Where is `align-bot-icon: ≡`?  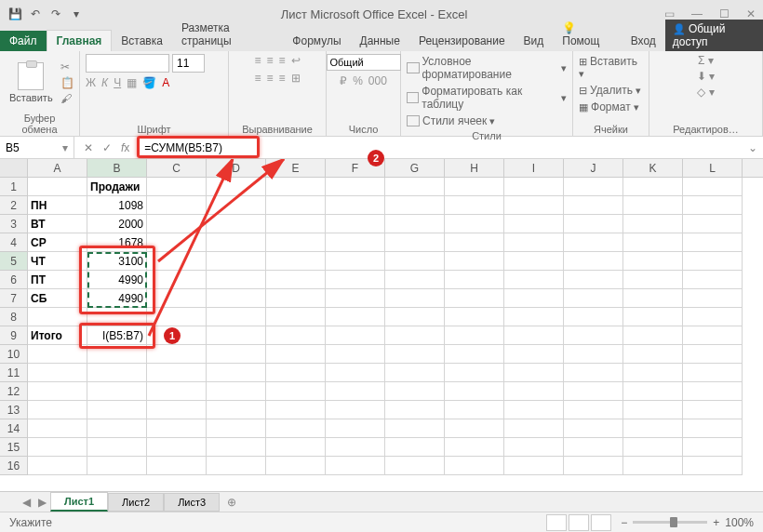 align-bot-icon: ≡ is located at coordinates (283, 60).